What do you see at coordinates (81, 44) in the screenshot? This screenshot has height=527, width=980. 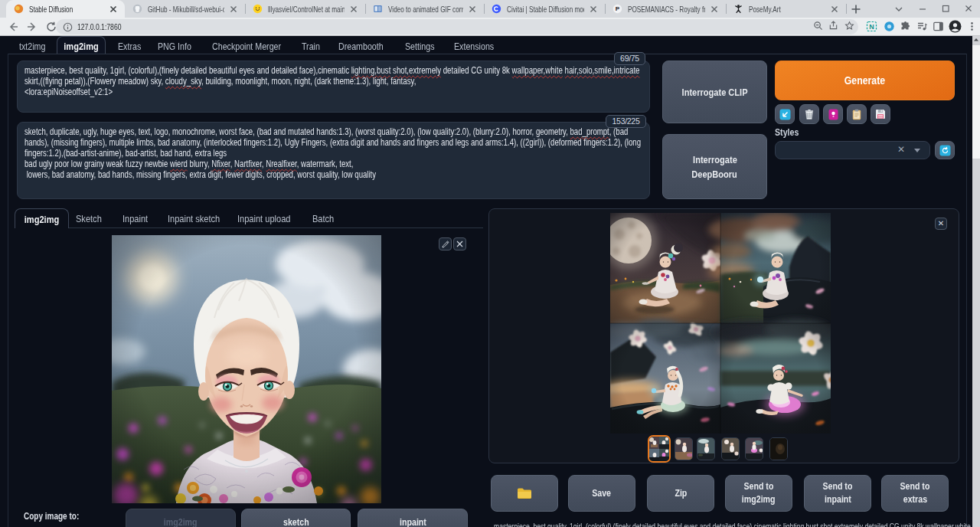 I see `tab-img2img: img2img` at bounding box center [81, 44].